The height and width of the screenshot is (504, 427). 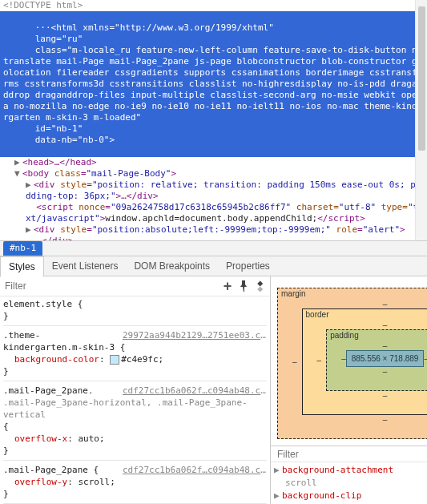 I want to click on script-line: <script nonce="09a2624758d17c6318c65945b…, so click(x=213, y=213).